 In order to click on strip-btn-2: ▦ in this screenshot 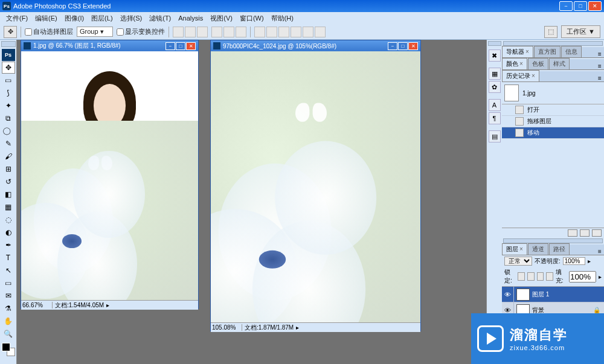, I will do `click(495, 74)`.